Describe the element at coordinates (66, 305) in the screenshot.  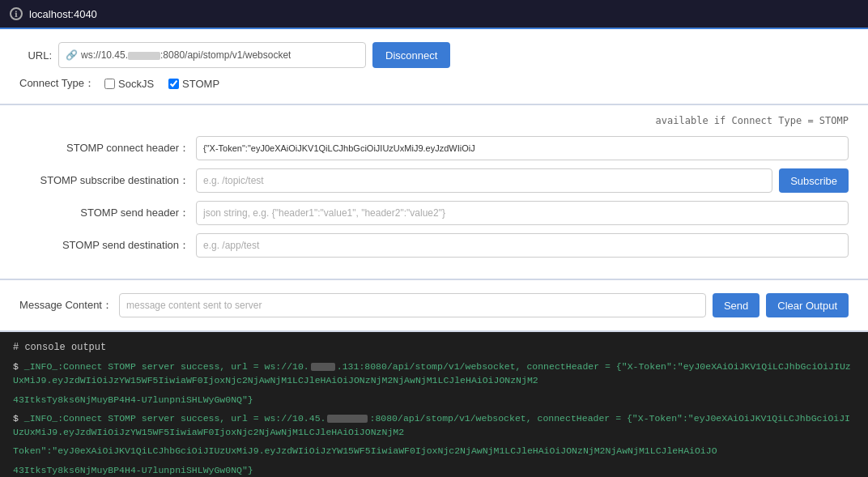
I see `message-content-label: Message Content：` at that location.